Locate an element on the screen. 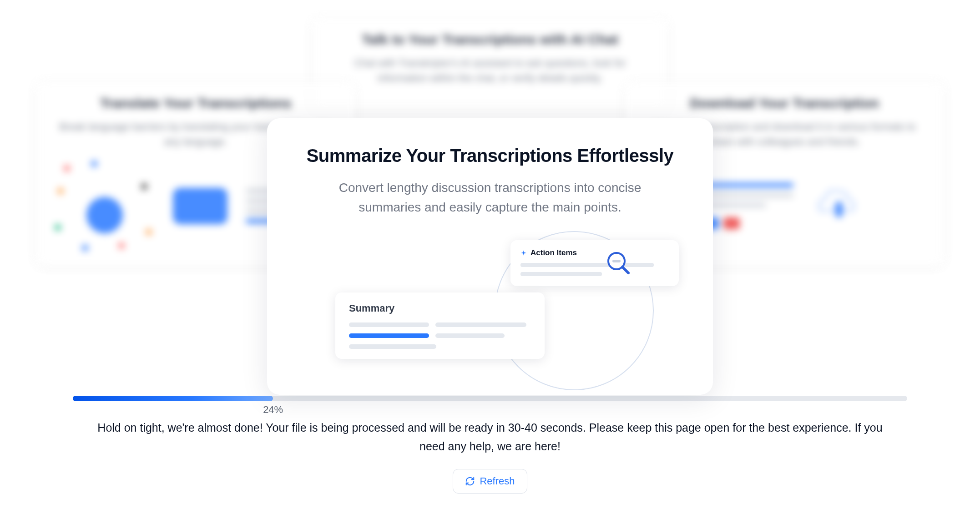  bg-card-title: Talk to Your Transcriptions with AI Chat is located at coordinates (490, 40).